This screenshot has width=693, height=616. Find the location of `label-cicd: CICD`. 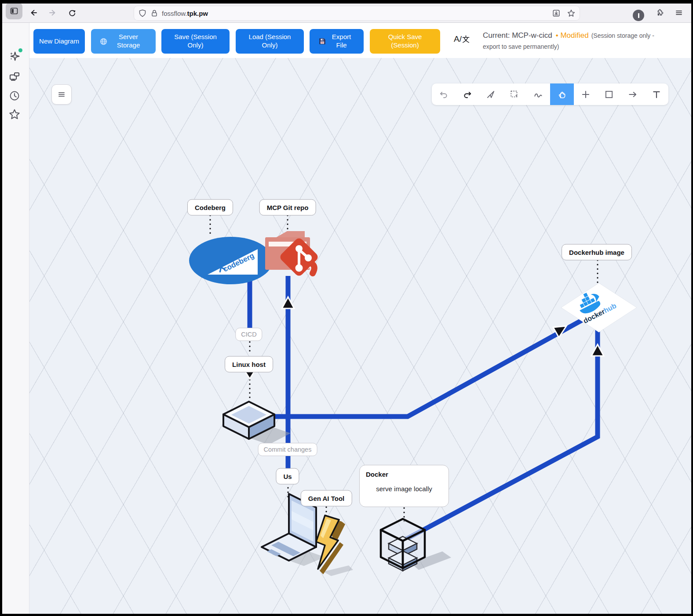

label-cicd: CICD is located at coordinates (249, 334).